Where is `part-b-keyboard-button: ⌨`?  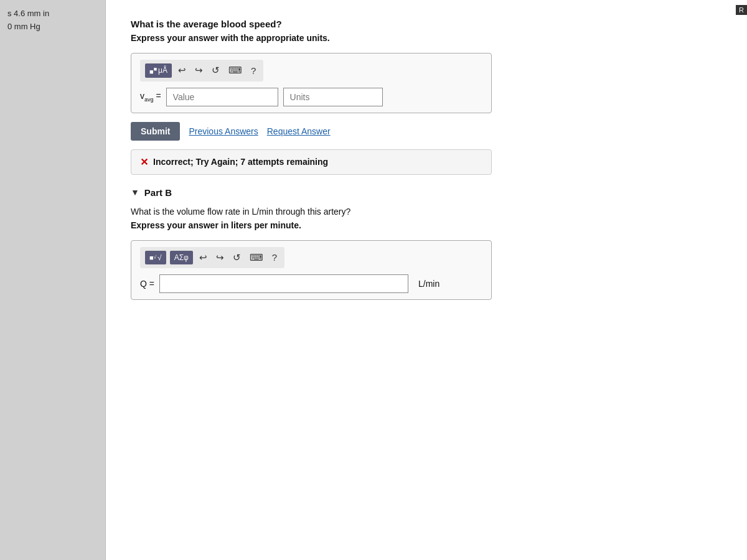 part-b-keyboard-button: ⌨ is located at coordinates (256, 258).